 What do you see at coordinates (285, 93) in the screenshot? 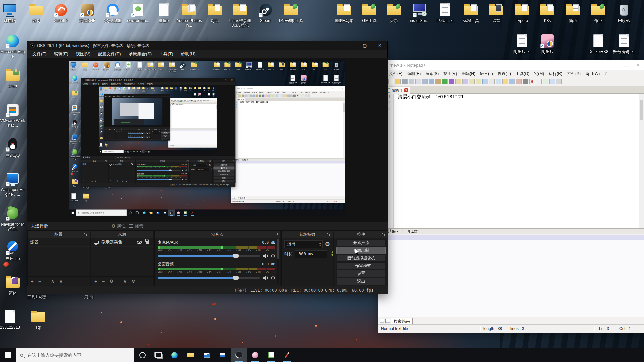
I see `notepad-menu-设置(T): 设置(T)` at bounding box center [285, 93].